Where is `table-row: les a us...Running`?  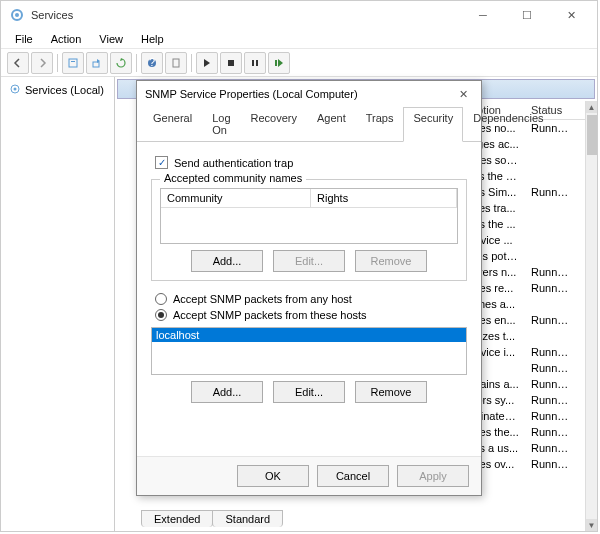
table-row: les a us...Running is located at coordinates (525, 448).